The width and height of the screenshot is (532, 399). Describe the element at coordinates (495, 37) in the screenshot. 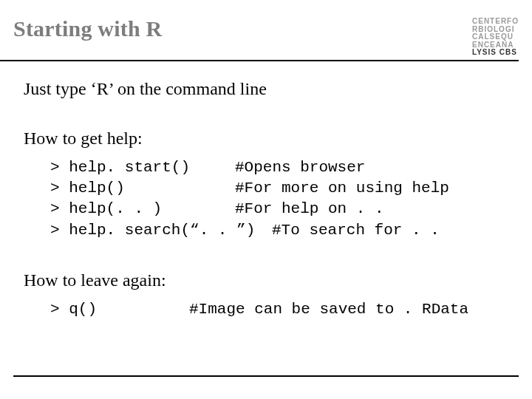

I see `logo-line: CALSEQU` at that location.